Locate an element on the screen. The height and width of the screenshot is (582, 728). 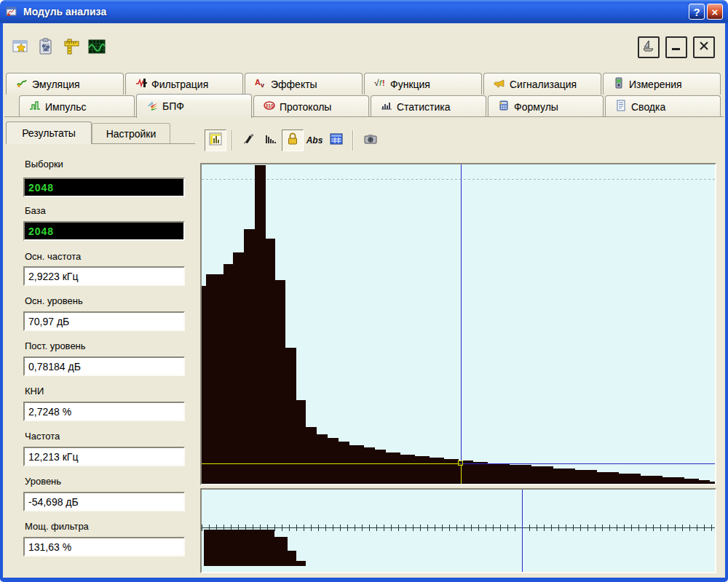
tab-measurements: Измерения is located at coordinates (662, 84).